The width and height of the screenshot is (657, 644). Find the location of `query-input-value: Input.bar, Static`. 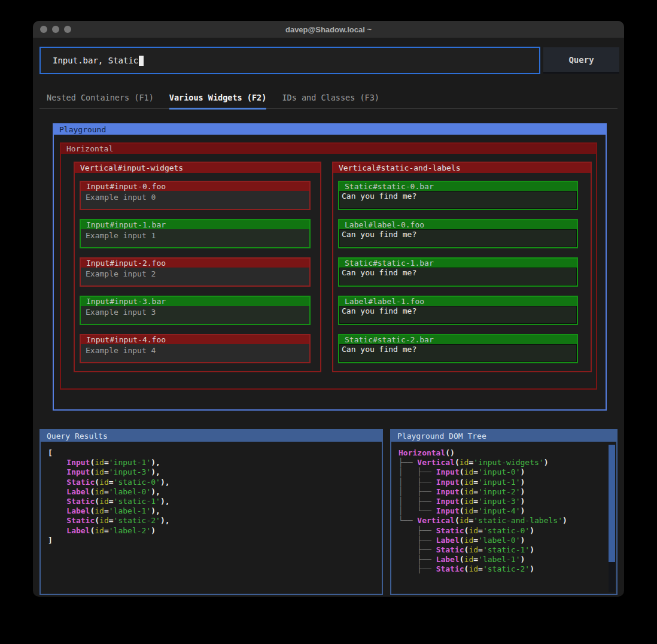

query-input-value: Input.bar, Static is located at coordinates (96, 60).